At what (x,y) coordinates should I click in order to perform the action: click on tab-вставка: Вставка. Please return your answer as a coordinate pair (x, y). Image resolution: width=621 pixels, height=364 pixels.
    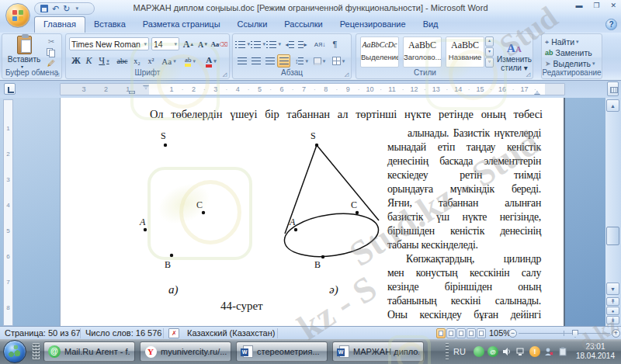
    Looking at the image, I should click on (110, 25).